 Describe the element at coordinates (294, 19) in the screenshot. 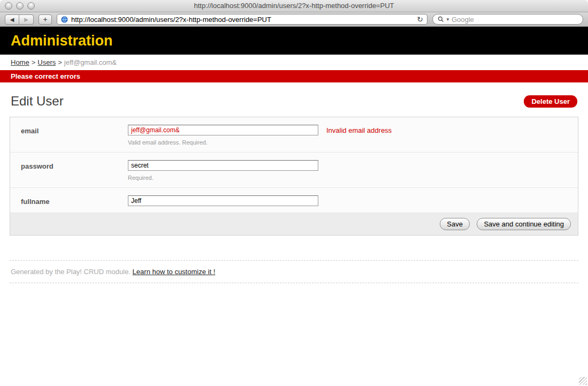

I see `browser-toolbar: ◀ ▶ + http://localhost:9000/admin/users/…` at that location.